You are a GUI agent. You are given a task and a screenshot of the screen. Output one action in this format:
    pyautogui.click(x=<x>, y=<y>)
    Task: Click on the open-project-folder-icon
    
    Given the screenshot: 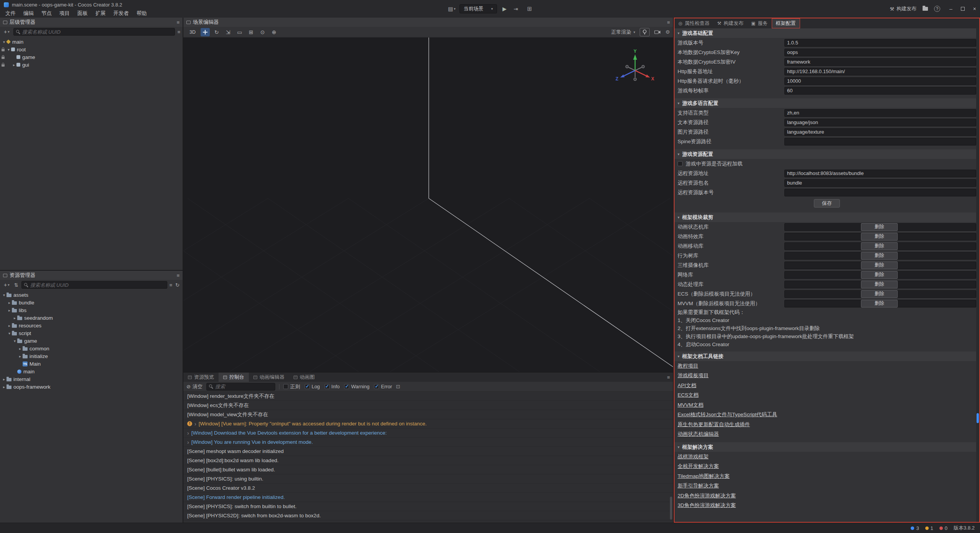 What is the action you would take?
    pyautogui.click(x=925, y=9)
    